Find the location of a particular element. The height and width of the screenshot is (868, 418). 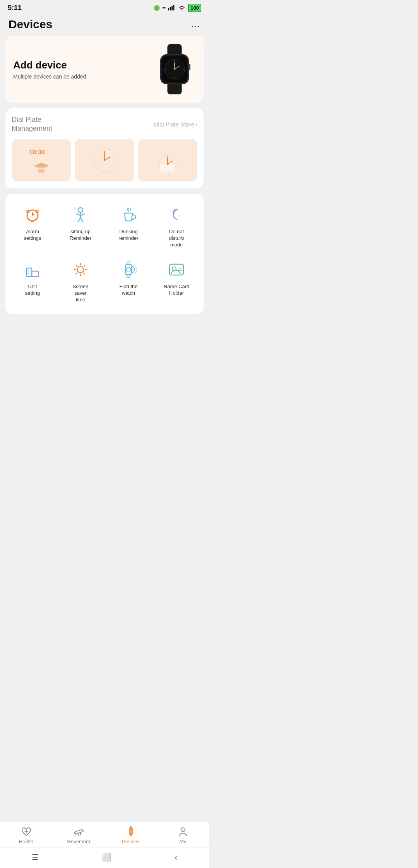

dnd-label: Do notdisturbmode is located at coordinates (176, 238).